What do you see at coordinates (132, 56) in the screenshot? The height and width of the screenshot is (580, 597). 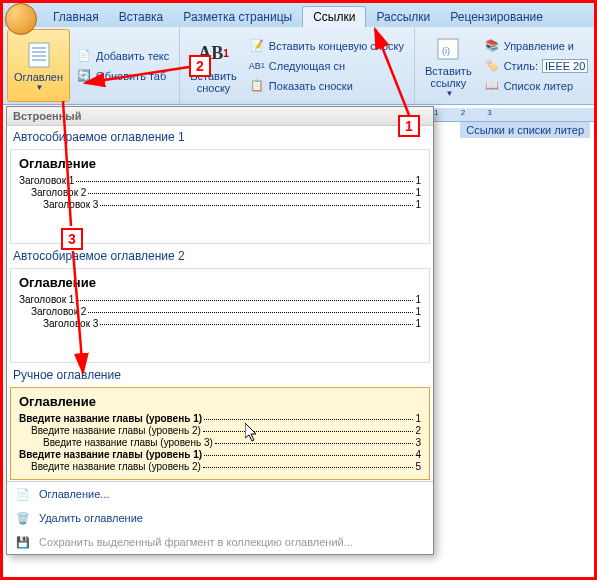 I see `add-text-label: Добавить текс` at bounding box center [132, 56].